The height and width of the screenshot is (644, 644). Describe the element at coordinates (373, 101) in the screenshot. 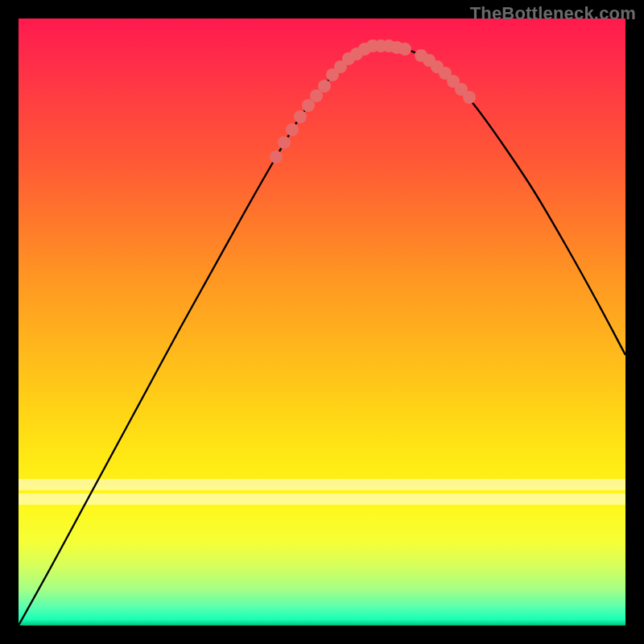

I see `dot-cluster` at that location.